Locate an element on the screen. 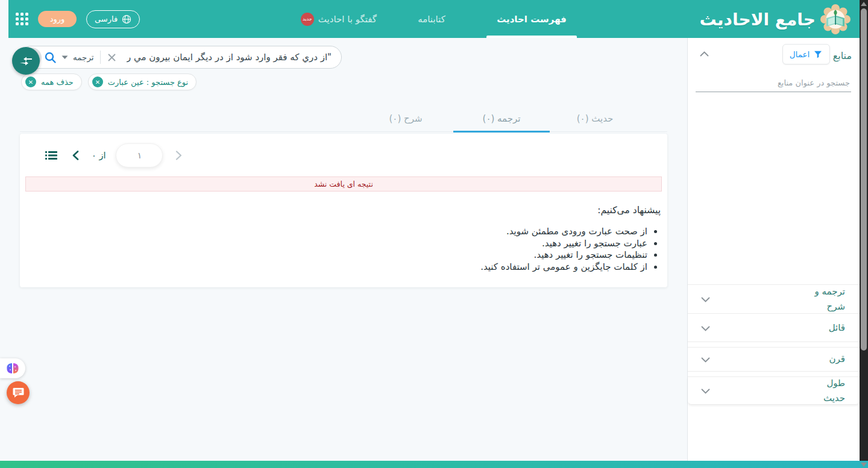 This screenshot has height=468, width=868. sidebar-header: منابع اعمال is located at coordinates (774, 56).